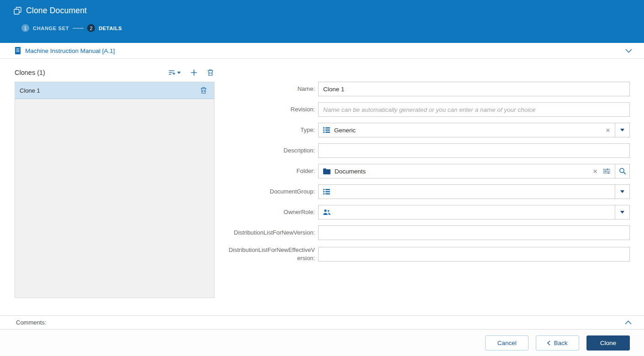  I want to click on clone-button: Clone, so click(608, 343).